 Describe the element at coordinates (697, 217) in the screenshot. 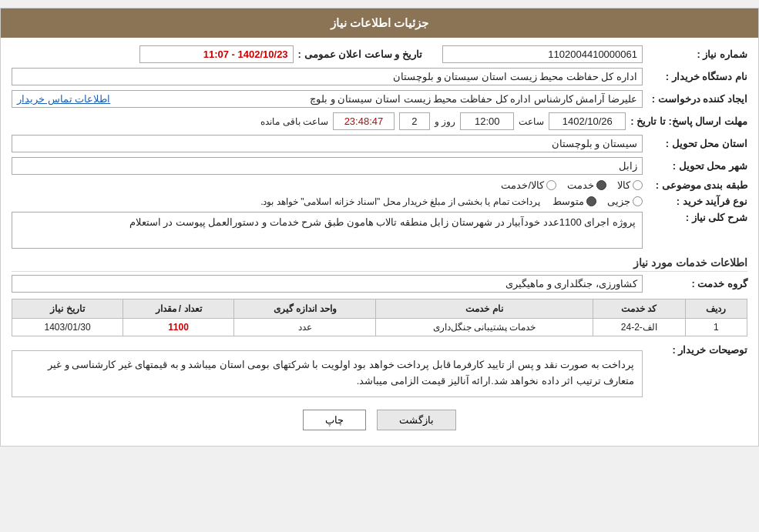

I see `sharh-label: شرح کلی نیاز :` at that location.